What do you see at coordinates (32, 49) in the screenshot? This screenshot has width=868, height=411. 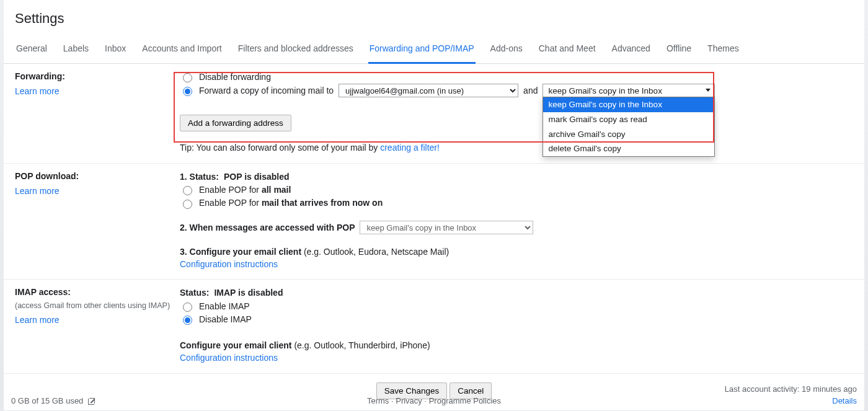 I see `tab-general: General` at bounding box center [32, 49].